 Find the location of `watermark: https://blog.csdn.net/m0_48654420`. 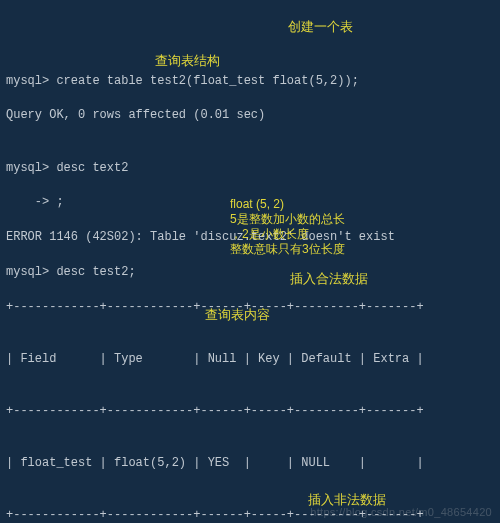

watermark: https://blog.csdn.net/m0_48654420 is located at coordinates (401, 513).